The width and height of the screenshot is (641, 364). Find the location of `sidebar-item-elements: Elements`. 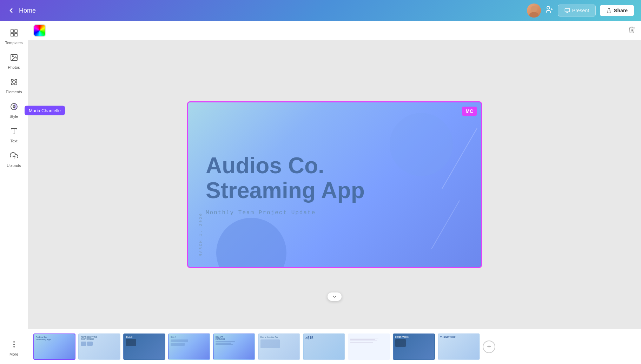

sidebar-item-elements: Elements is located at coordinates (14, 86).